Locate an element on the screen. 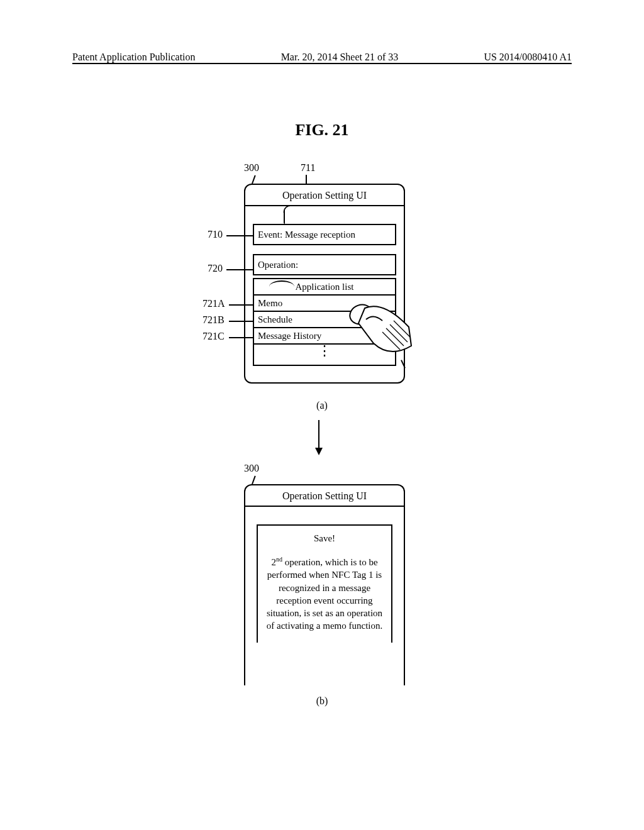 The height and width of the screenshot is (830, 644). event-field: Event: Message reception is located at coordinates (325, 235).